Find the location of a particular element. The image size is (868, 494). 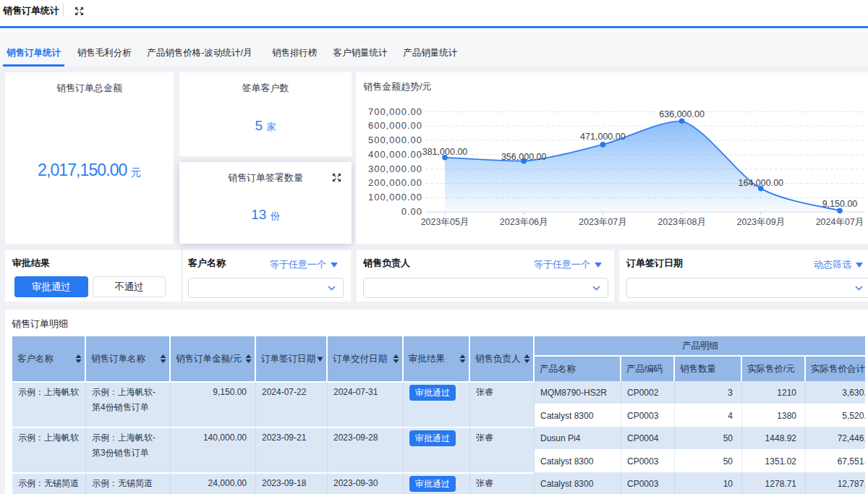

svg-text: 200,000.00 is located at coordinates (395, 182).